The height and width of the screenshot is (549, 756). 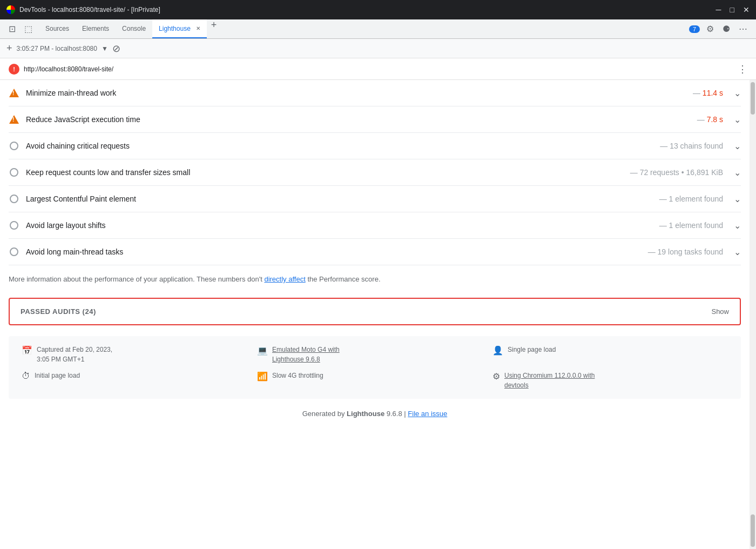 What do you see at coordinates (58, 311) in the screenshot?
I see `passed-audits-label: PASSED AUDITS (24)` at bounding box center [58, 311].